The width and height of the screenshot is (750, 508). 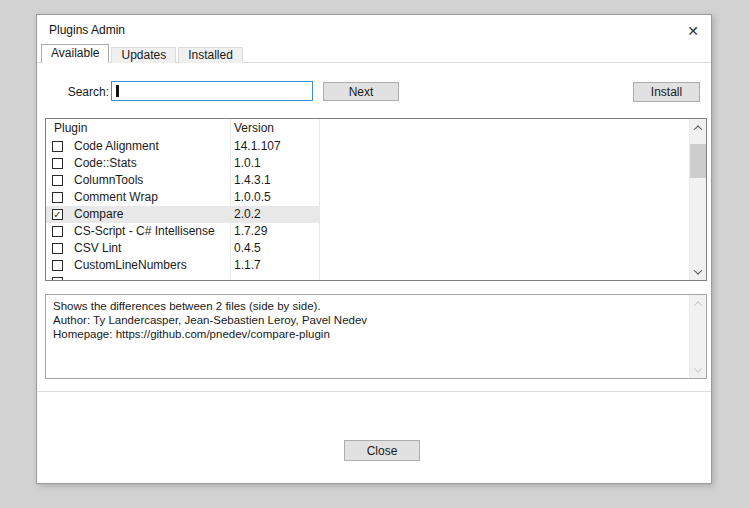 What do you see at coordinates (382, 450) in the screenshot?
I see `close-button: Close` at bounding box center [382, 450].